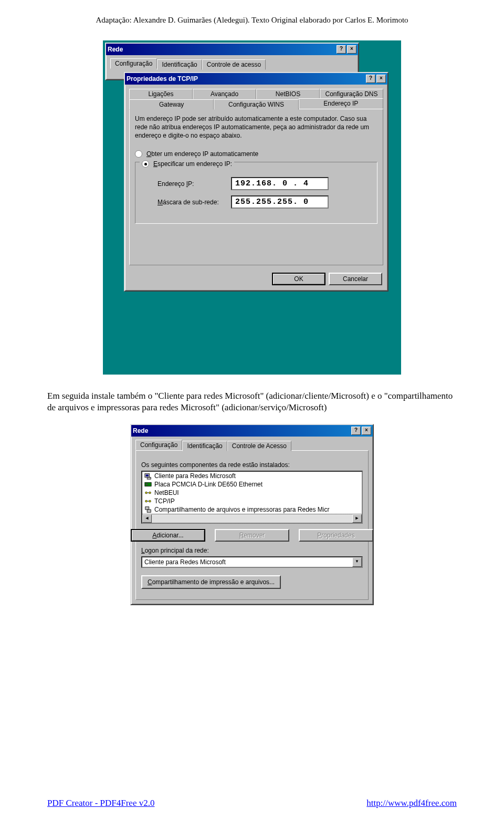 Image resolution: width=504 pixels, height=819 pixels. What do you see at coordinates (234, 65) in the screenshot?
I see `tab-controle-back: Controle de acesso` at bounding box center [234, 65].